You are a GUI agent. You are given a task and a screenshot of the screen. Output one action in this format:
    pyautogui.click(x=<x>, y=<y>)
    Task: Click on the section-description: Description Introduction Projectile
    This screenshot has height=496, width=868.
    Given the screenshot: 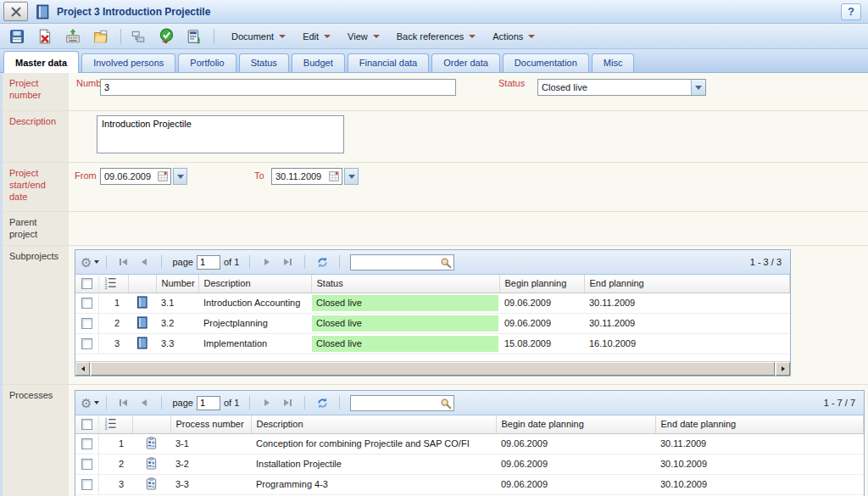 What is the action you would take?
    pyautogui.click(x=436, y=136)
    